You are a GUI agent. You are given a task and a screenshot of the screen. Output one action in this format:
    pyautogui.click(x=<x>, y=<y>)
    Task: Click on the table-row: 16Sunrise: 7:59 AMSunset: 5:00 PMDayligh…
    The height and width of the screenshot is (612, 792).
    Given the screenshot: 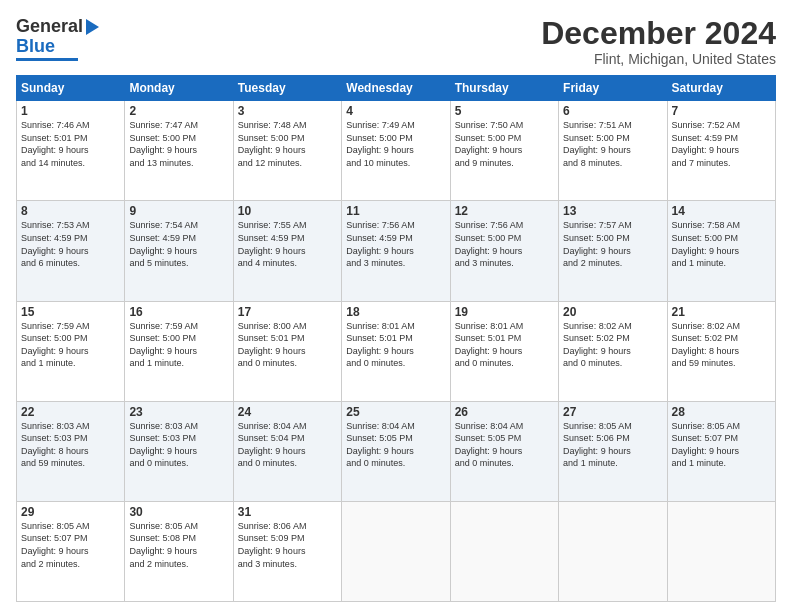 What is the action you would take?
    pyautogui.click(x=179, y=351)
    